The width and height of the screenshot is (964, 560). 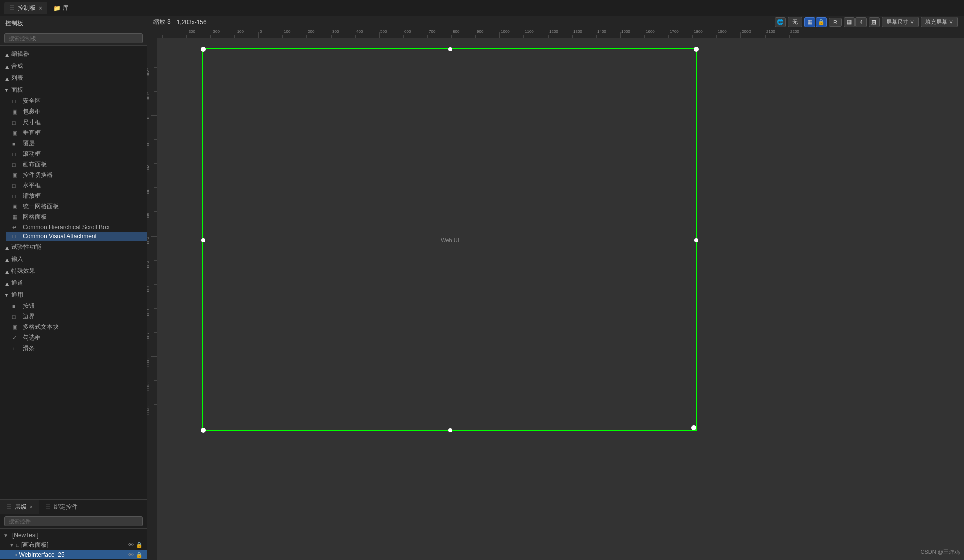 What do you see at coordinates (849, 22) in the screenshot?
I see `toolbar-grid-btn: ▦` at bounding box center [849, 22].